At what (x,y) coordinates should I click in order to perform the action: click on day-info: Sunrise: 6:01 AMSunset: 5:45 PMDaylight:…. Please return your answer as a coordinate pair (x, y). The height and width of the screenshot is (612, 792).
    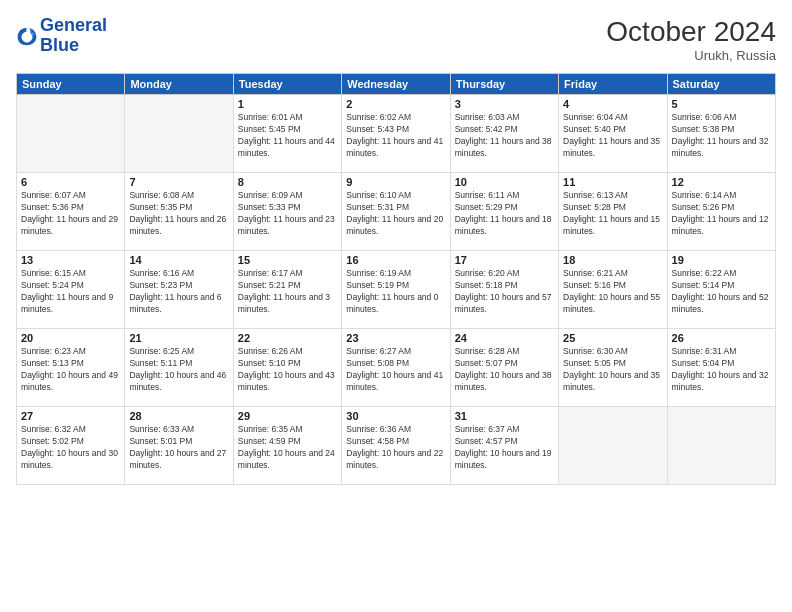
    Looking at the image, I should click on (288, 136).